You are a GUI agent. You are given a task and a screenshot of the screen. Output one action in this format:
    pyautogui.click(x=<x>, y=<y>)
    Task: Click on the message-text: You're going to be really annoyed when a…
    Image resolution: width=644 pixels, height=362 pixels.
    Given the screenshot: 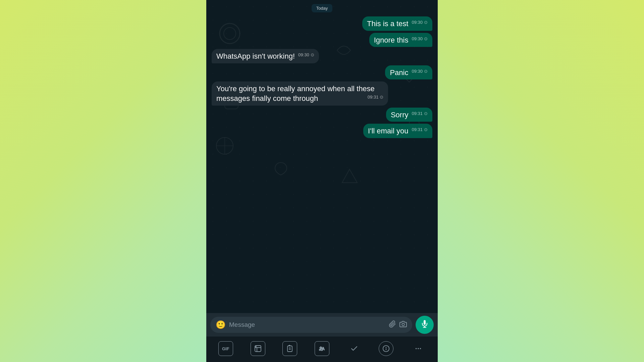 What is the action you would take?
    pyautogui.click(x=296, y=94)
    